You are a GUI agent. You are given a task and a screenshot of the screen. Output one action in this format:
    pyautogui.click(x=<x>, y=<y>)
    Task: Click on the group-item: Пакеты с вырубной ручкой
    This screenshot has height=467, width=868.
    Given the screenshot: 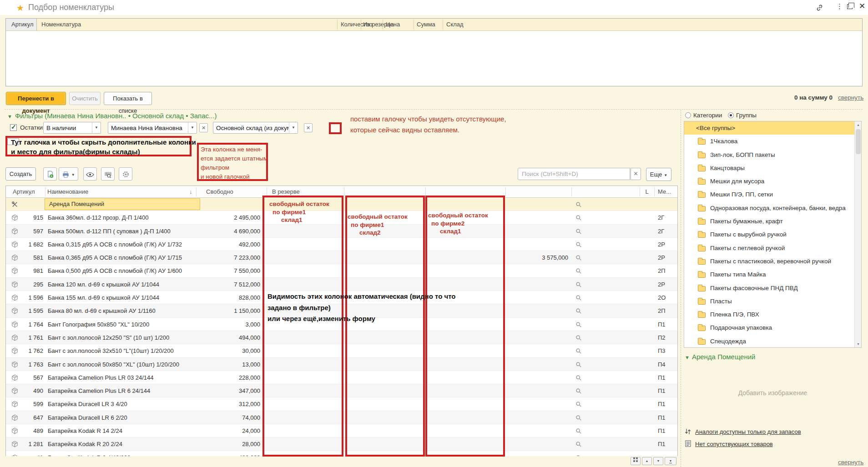 What is the action you would take?
    pyautogui.click(x=772, y=235)
    